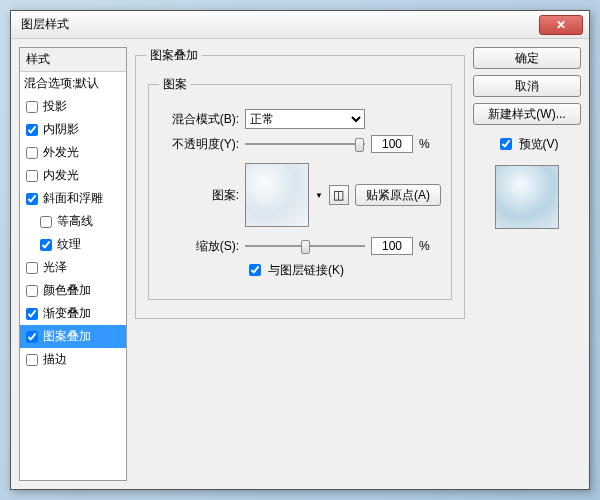 The width and height of the screenshot is (600, 500). Describe the element at coordinates (73, 176) in the screenshot. I see `style-item-3: 内发光` at that location.